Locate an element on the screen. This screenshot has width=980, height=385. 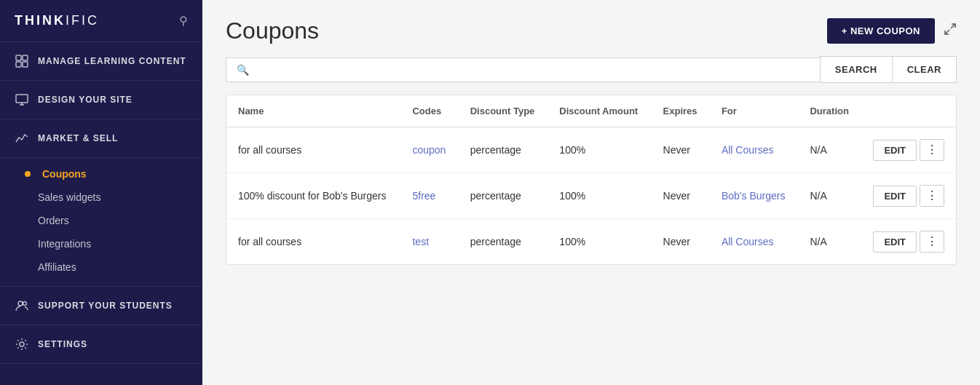
table-row: for all courses coupon percentage 100% N… is located at coordinates (591, 150).